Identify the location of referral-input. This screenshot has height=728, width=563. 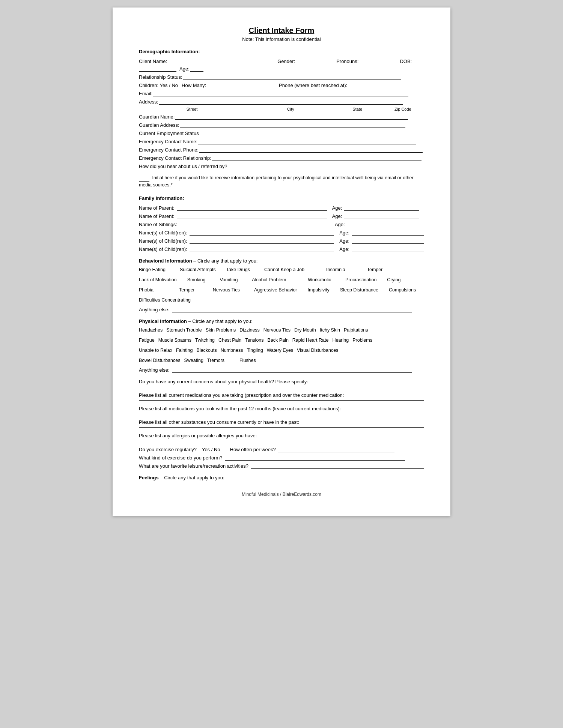
(311, 166).